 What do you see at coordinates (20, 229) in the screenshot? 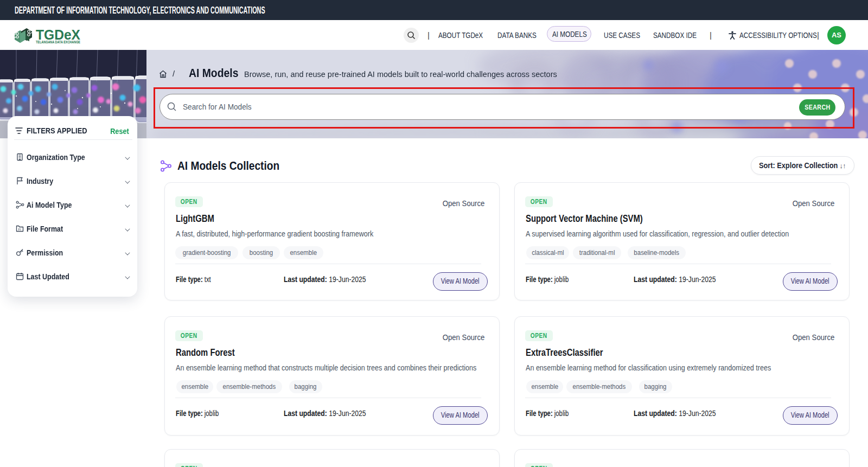
I see `svg-text: FI` at bounding box center [20, 229].